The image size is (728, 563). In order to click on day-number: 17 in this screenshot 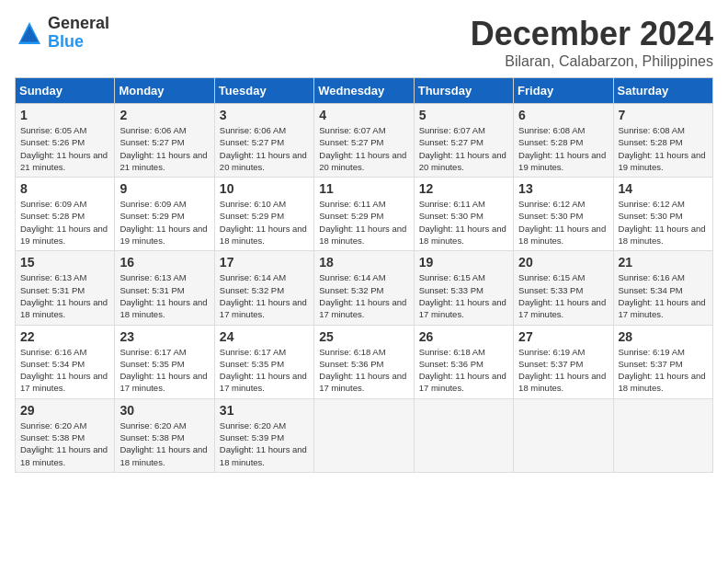, I will do `click(265, 262)`.